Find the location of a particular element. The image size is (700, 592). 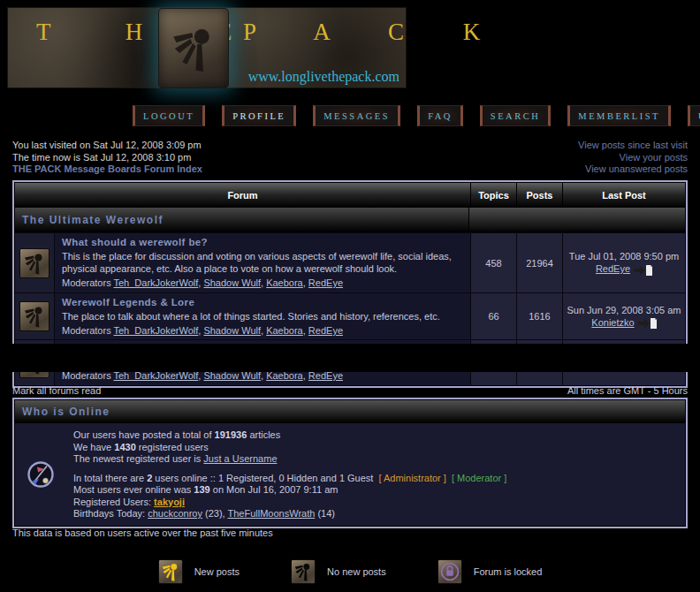

status-strip: You last visited on Sat Jul 12, 2008 3:0… is located at coordinates (350, 157).